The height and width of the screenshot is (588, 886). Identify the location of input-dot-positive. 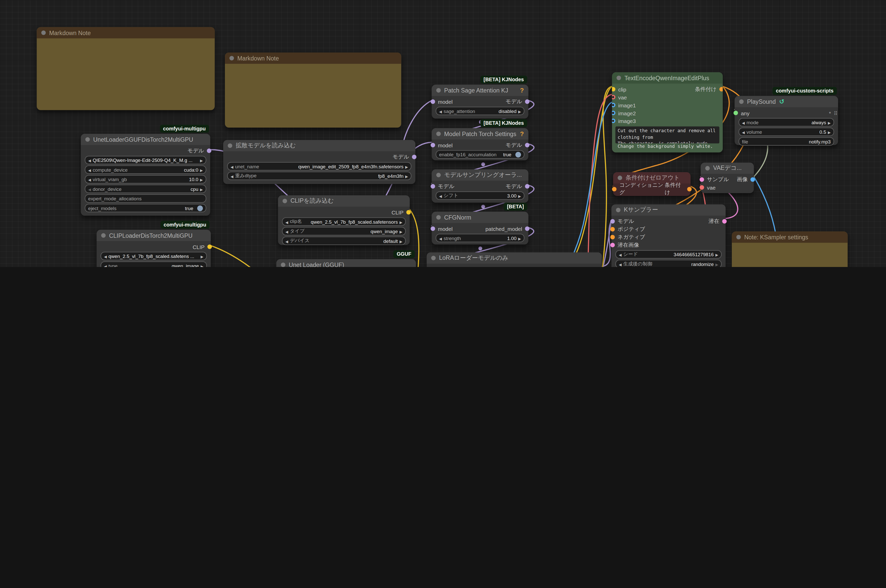
(612, 230).